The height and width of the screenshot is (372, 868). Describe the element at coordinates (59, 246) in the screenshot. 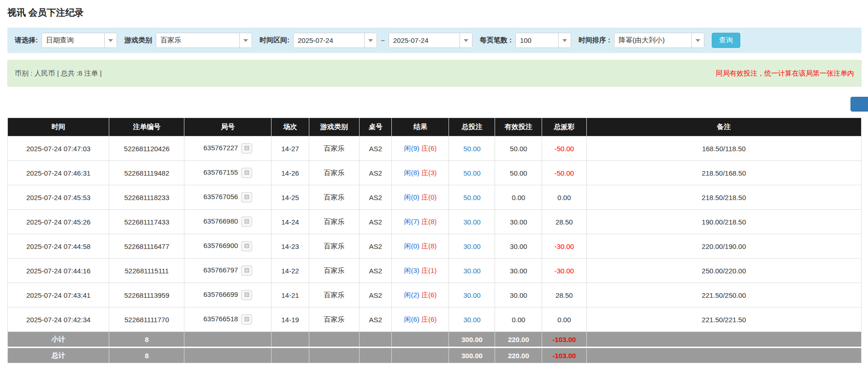

I see `time-cell: 2025-07-24 07:44:58` at that location.